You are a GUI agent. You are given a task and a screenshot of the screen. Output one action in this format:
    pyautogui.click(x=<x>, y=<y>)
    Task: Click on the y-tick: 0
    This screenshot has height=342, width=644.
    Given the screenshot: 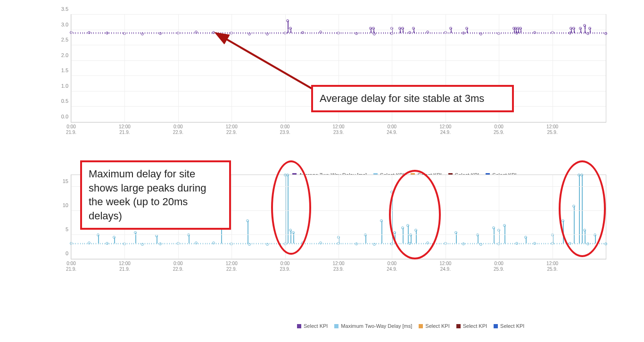 What is the action you would take?
    pyautogui.click(x=67, y=253)
    